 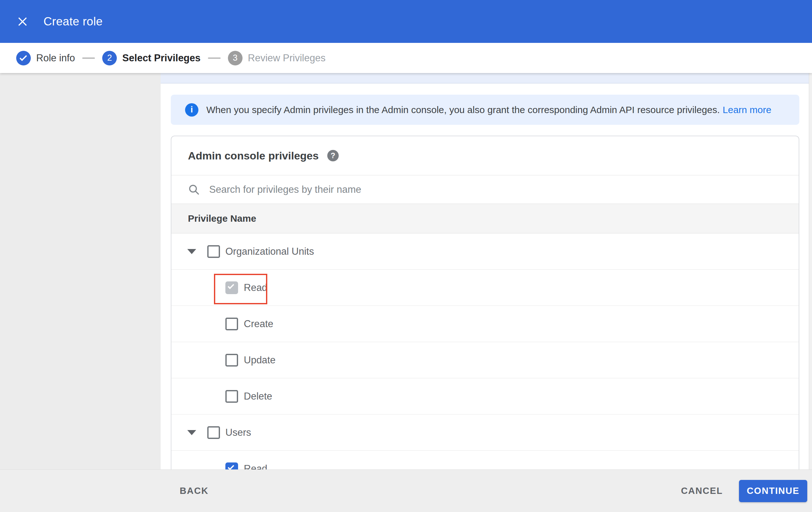 What do you see at coordinates (161, 58) in the screenshot?
I see `step-label: Select Privileges` at bounding box center [161, 58].